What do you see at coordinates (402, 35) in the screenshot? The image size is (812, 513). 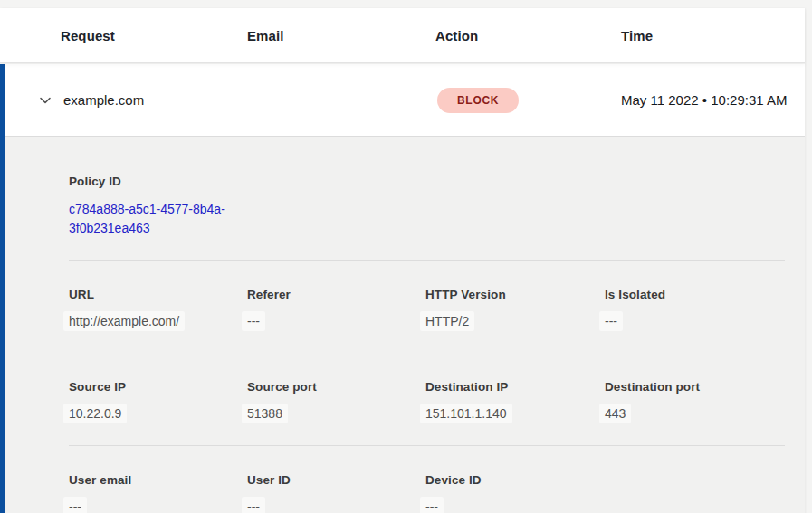 I see `table-header-row: Request Email Action Time` at bounding box center [402, 35].